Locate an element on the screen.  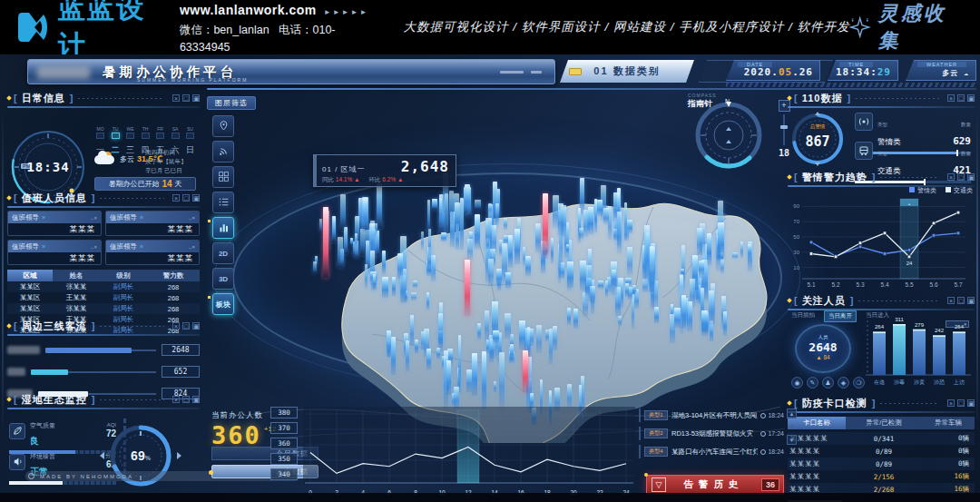
alert-type-tag: 类型1 is located at coordinates (656, 416).